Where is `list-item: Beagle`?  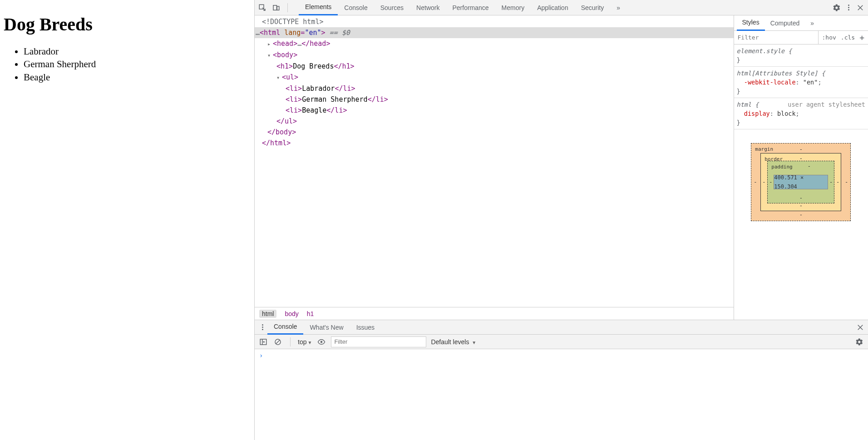 list-item: Beagle is located at coordinates (137, 77).